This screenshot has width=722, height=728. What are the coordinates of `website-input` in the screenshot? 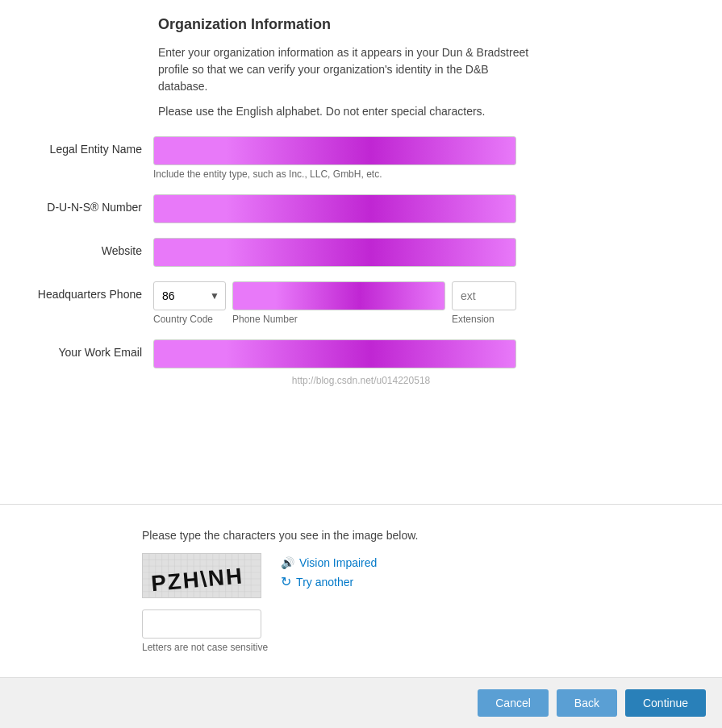 It's located at (335, 252).